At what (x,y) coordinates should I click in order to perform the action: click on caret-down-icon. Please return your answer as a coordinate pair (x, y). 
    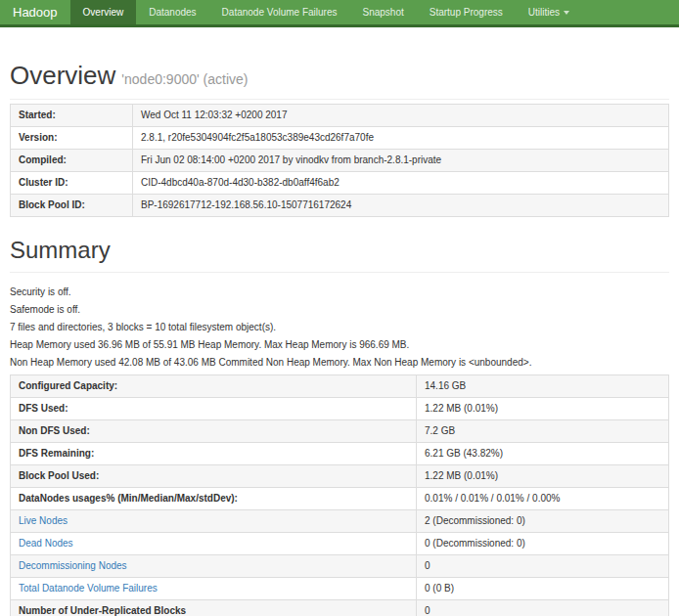
    Looking at the image, I should click on (566, 13).